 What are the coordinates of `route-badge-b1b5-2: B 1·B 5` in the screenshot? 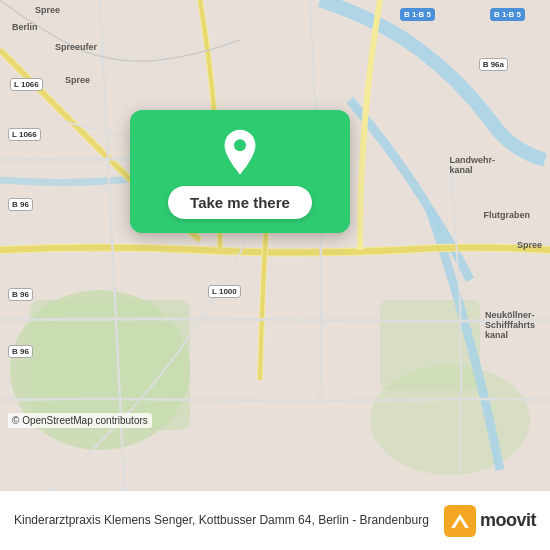 It's located at (508, 14).